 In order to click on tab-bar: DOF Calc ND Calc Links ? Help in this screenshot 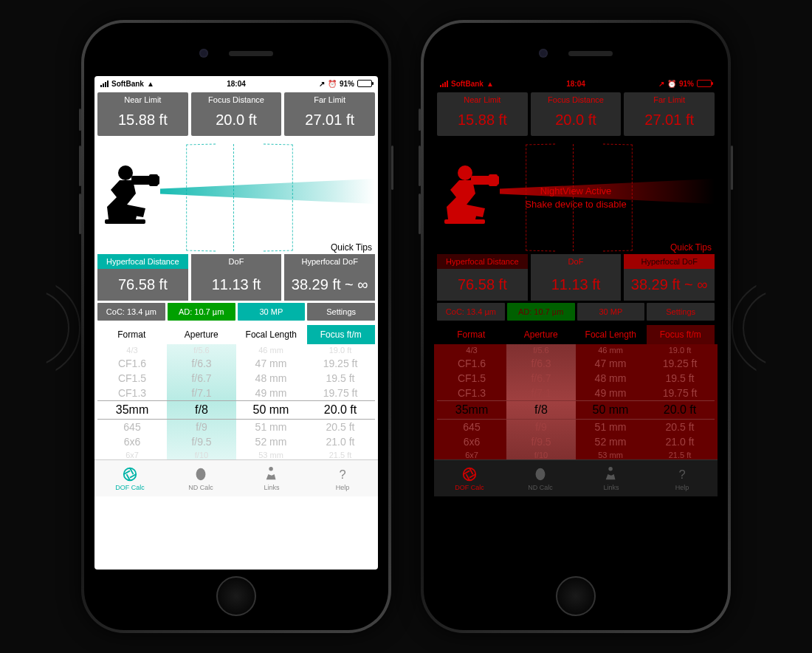, I will do `click(236, 478)`.